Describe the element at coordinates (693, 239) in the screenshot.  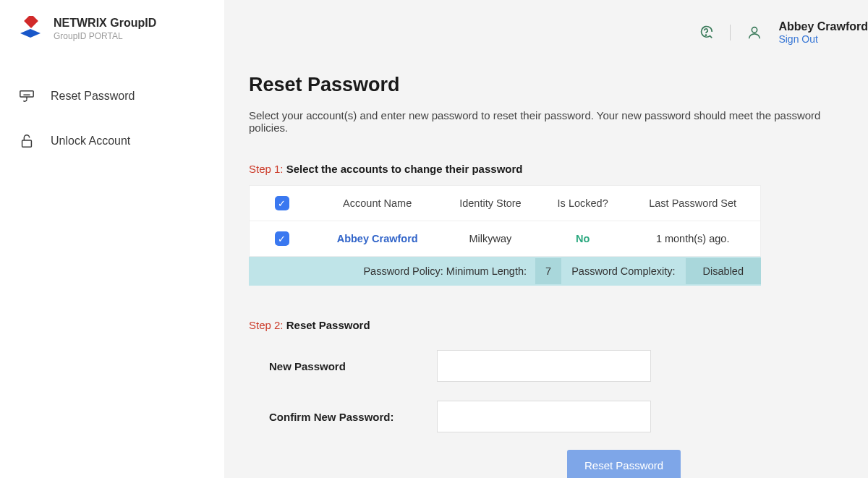
I see `cell-last-password-set: 1 month(s) ago.` at that location.